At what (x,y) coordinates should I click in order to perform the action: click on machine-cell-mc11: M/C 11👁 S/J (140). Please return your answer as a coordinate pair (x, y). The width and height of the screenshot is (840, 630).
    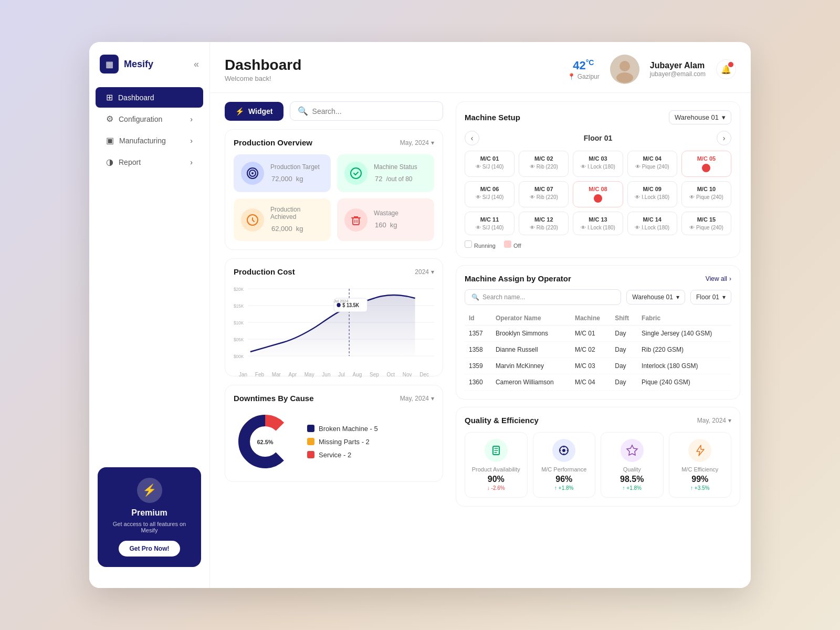
    Looking at the image, I should click on (489, 224).